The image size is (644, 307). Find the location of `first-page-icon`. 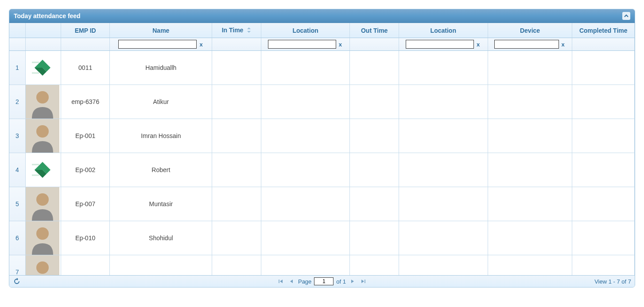

first-page-icon is located at coordinates (281, 281).